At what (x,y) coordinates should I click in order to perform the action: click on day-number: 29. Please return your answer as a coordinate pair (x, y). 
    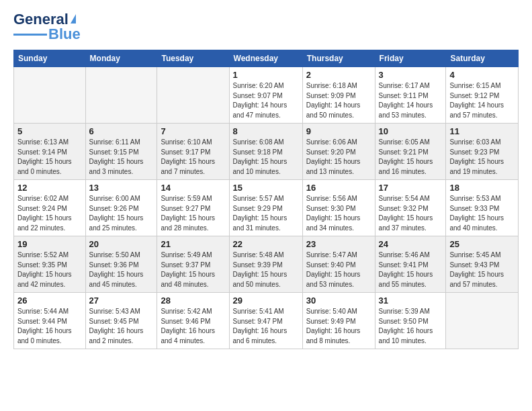
    Looking at the image, I should click on (266, 301).